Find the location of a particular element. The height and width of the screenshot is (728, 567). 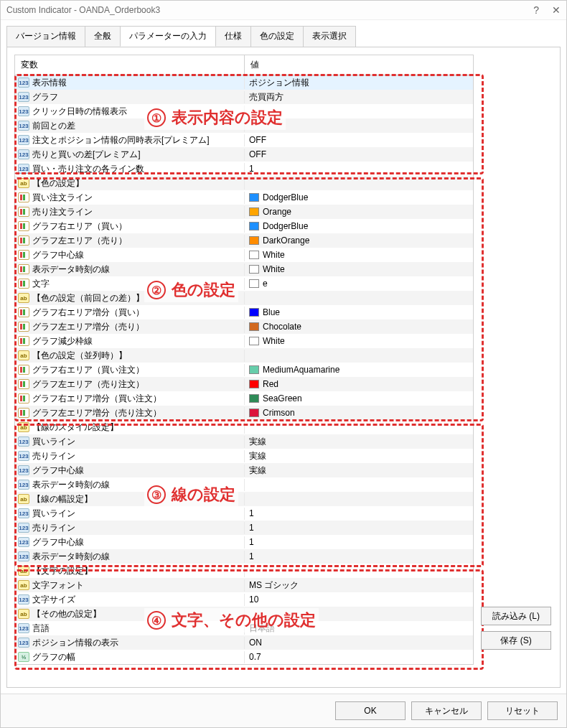

close-icon: ✕ is located at coordinates (556, 10).